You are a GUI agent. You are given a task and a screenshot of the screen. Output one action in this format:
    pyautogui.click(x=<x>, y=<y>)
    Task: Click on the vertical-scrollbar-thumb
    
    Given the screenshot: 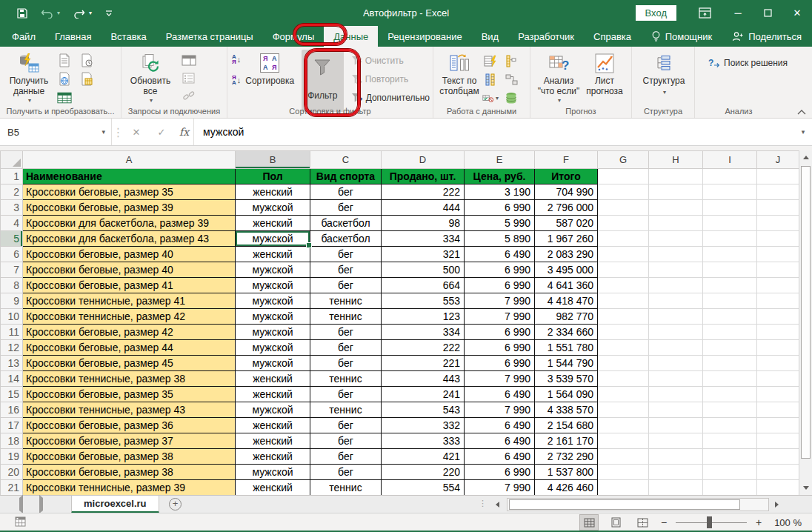 What is the action you would take?
    pyautogui.click(x=806, y=313)
    